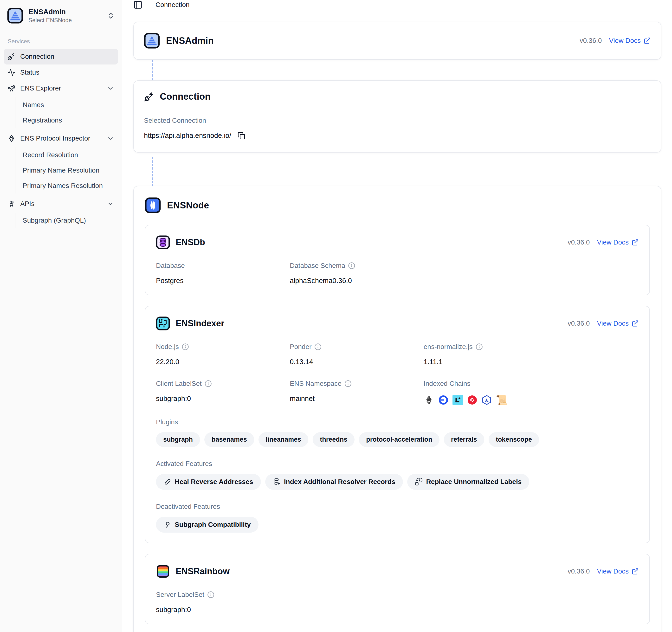 The height and width of the screenshot is (632, 672). Describe the element at coordinates (61, 139) in the screenshot. I see `sidebar-item-ens-protocol-inspector: ENS Protocol Inspector` at that location.